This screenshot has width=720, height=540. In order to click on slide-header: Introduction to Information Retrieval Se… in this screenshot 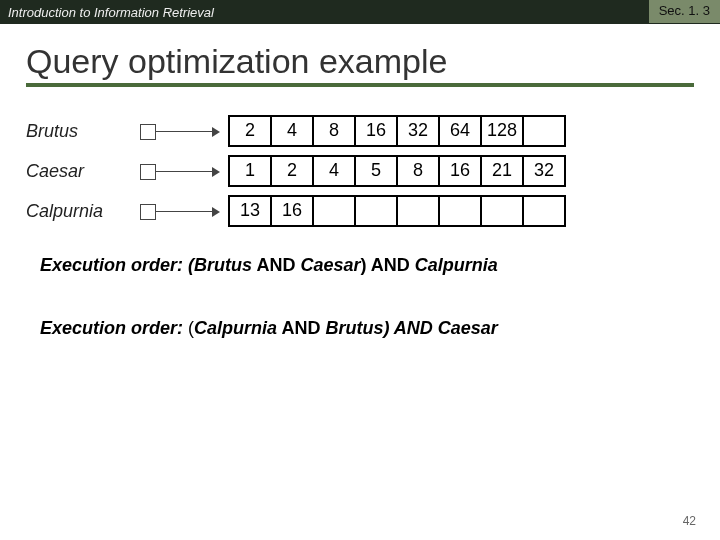, I will do `click(360, 12)`.